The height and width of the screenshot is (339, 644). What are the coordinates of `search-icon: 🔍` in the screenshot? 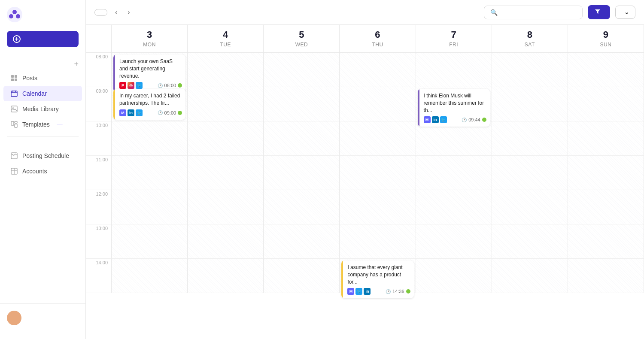 It's located at (494, 12).